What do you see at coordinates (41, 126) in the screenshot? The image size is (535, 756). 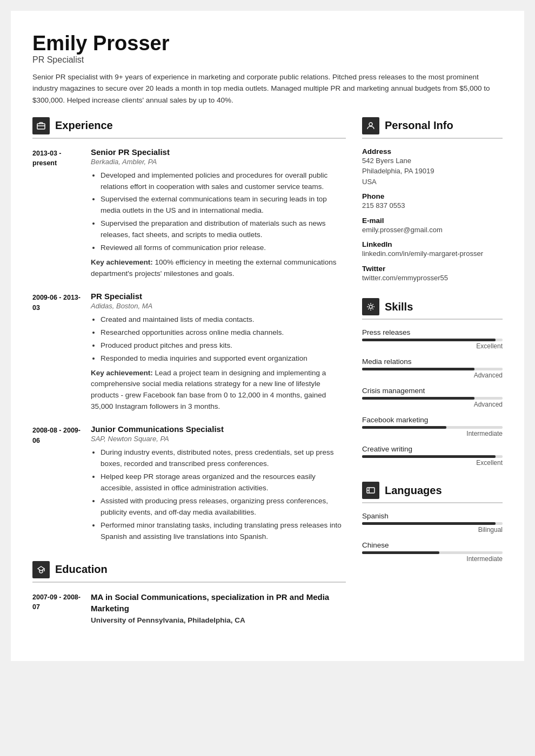 I see `experience-icon` at bounding box center [41, 126].